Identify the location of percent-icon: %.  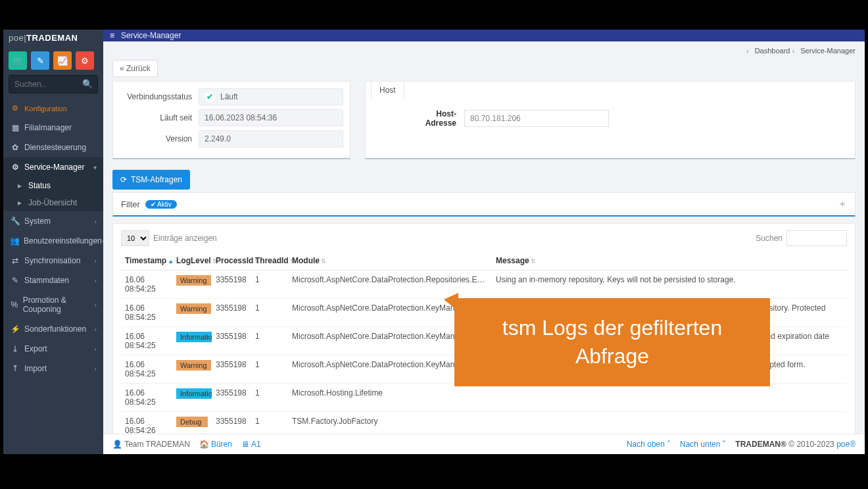
(14, 305).